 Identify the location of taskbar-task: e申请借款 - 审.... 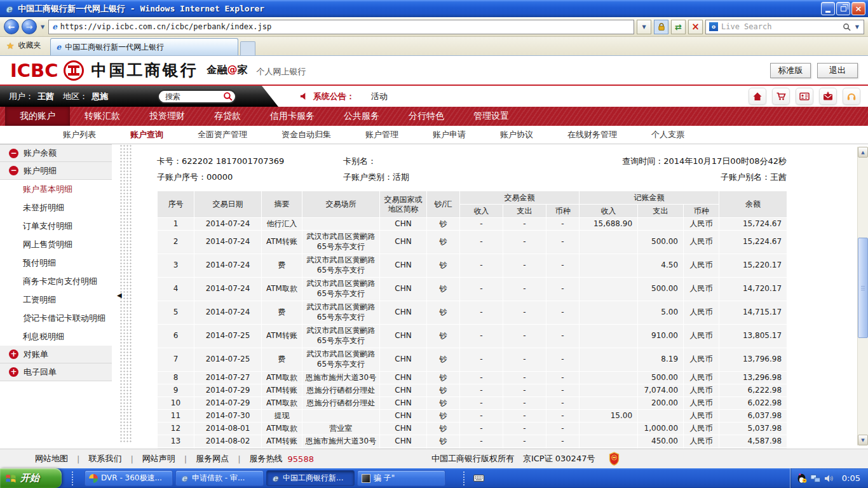
(220, 478).